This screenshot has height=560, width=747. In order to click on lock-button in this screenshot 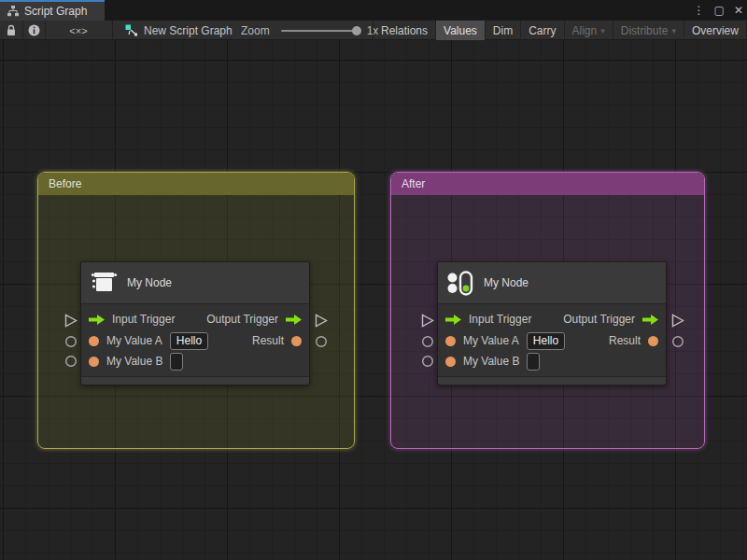, I will do `click(11, 30)`.